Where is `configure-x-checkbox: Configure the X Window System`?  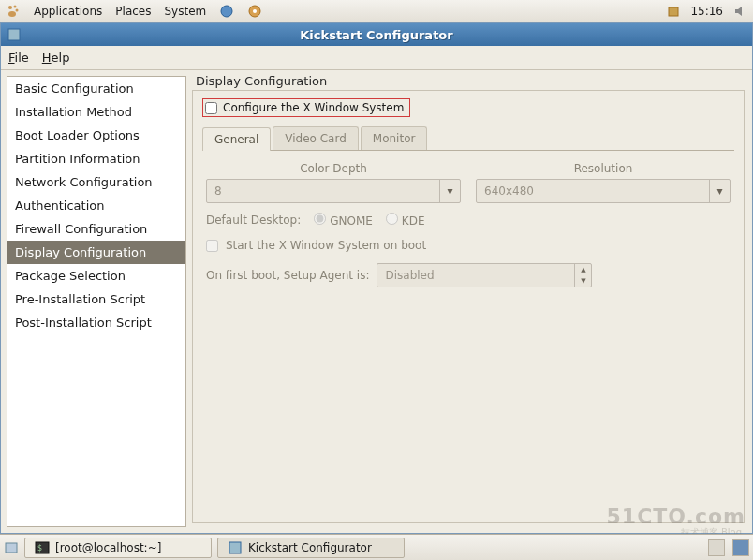
configure-x-checkbox: Configure the X Window System is located at coordinates (306, 108).